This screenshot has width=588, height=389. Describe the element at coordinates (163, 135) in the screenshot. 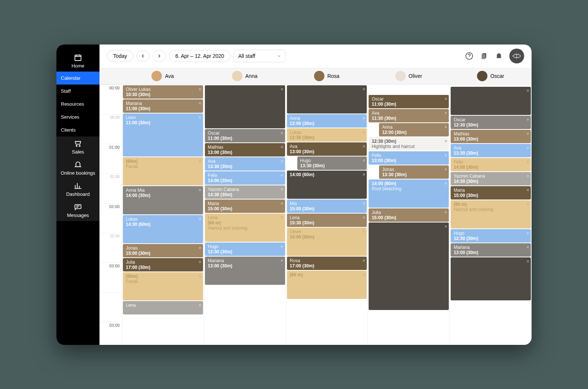

I see `appointment: ≡Leon11:00 (30m)` at that location.